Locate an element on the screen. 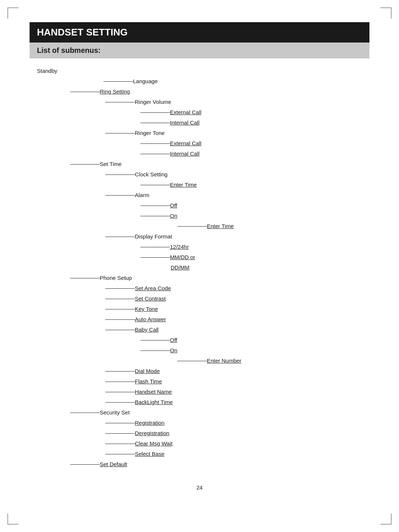 The image size is (399, 532). label-ring-setting: Ring Setting is located at coordinates (115, 92).